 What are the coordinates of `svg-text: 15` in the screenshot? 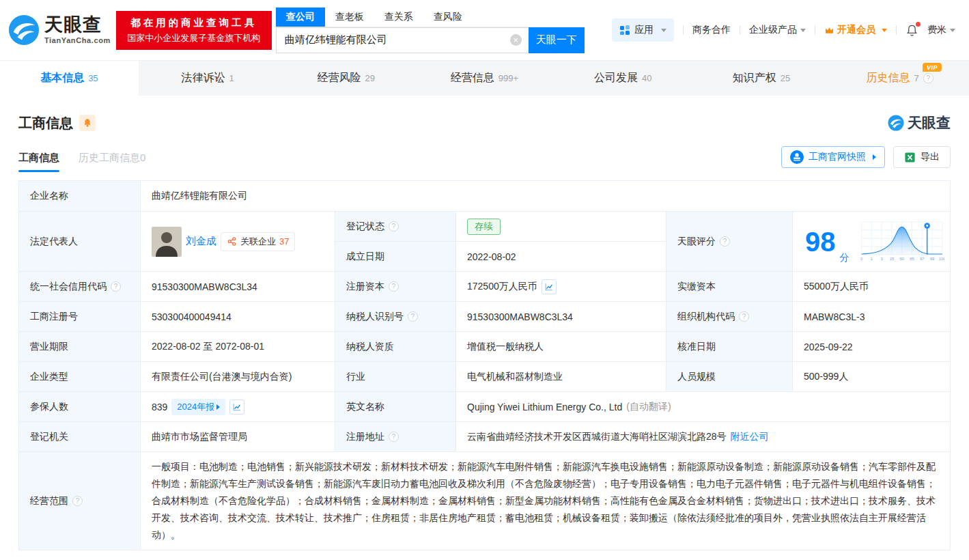 It's located at (892, 259).